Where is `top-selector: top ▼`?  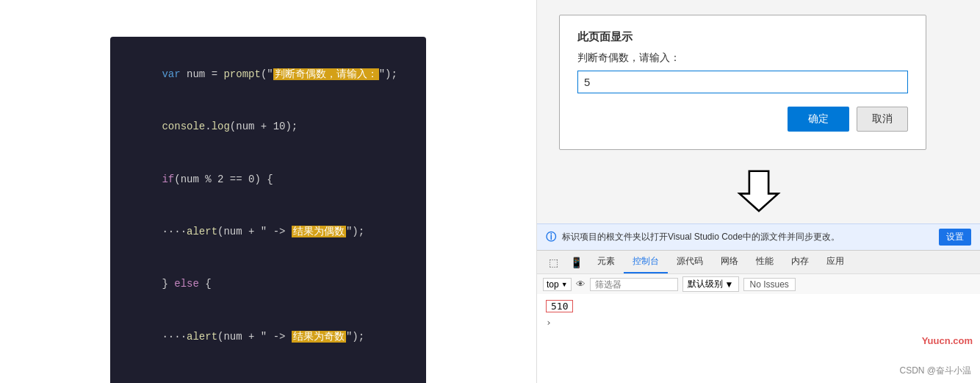 top-selector: top ▼ is located at coordinates (557, 284).